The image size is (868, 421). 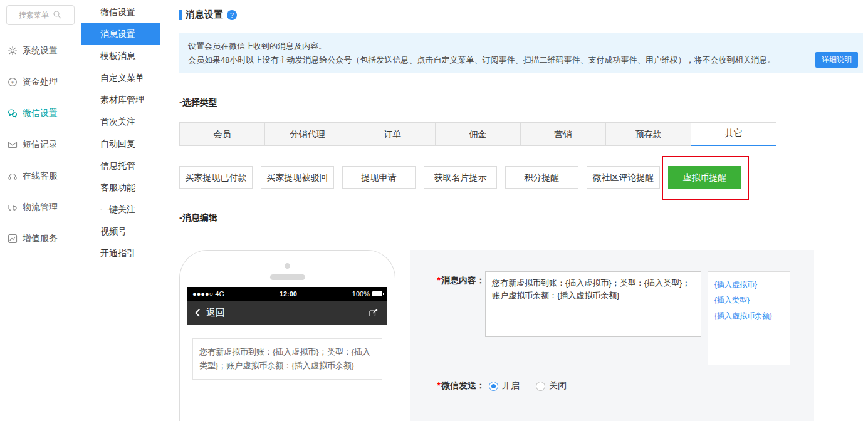 What do you see at coordinates (478, 134) in the screenshot?
I see `tab-commission: 佣金` at bounding box center [478, 134].